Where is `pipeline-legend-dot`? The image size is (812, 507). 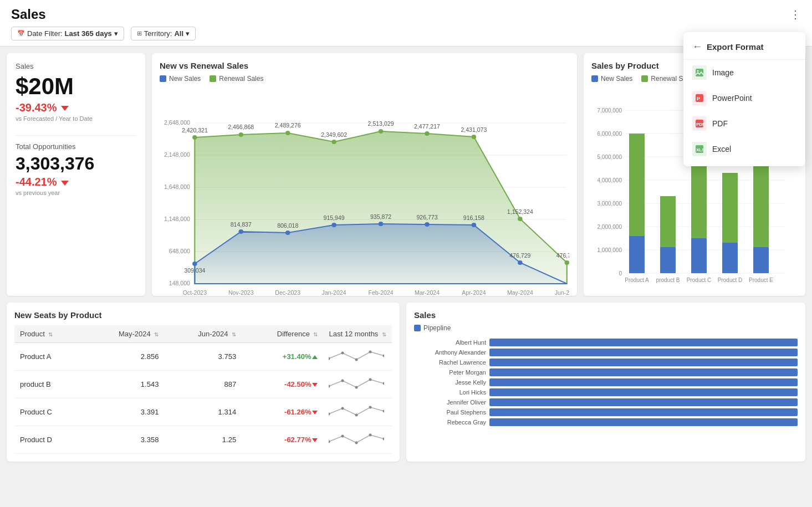 pipeline-legend-dot is located at coordinates (417, 328).